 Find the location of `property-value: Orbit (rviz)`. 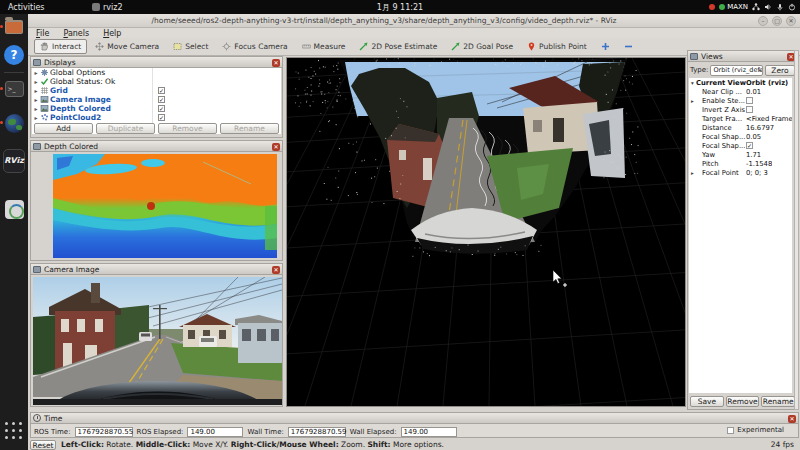

property-value: Orbit (rviz) is located at coordinates (767, 83).